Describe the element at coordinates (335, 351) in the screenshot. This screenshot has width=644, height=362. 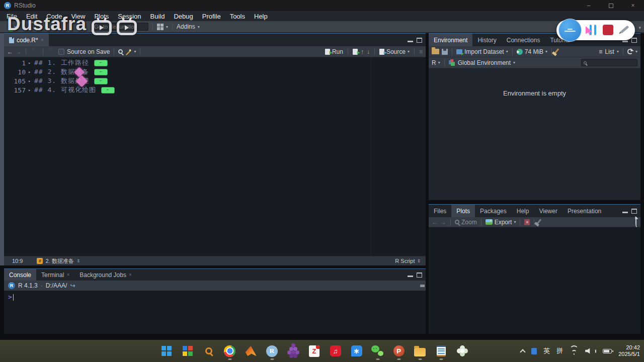
I see `netease-music-icon: ♫` at that location.